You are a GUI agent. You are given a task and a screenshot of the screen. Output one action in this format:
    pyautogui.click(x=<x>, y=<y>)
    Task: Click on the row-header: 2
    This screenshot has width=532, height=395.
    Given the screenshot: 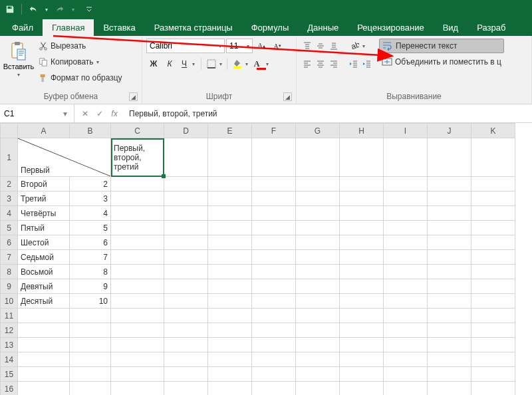 What is the action you would take?
    pyautogui.click(x=9, y=184)
    